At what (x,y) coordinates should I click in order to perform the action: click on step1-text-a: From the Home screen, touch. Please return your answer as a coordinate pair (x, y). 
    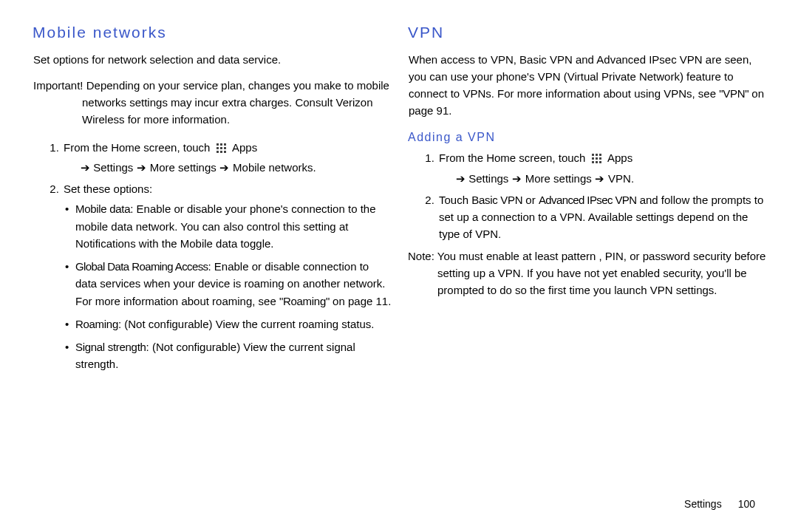
    Looking at the image, I should click on (137, 148).